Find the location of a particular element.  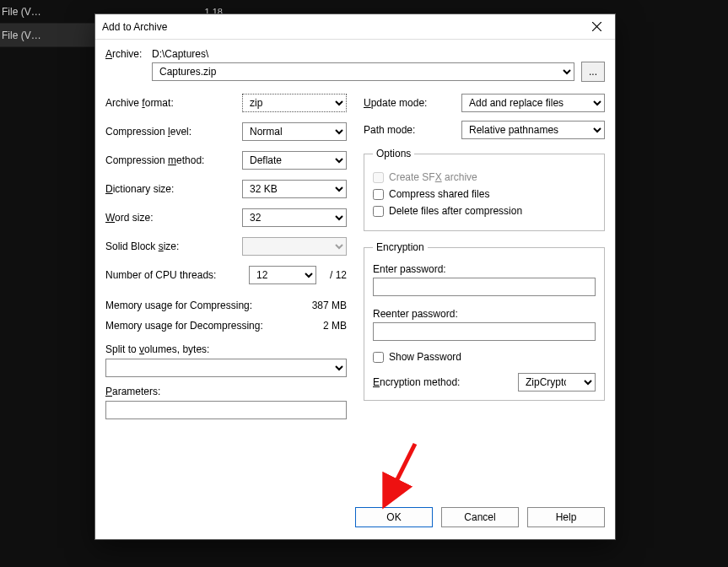

split-volumes-label: Split to volumes, bytes: is located at coordinates (226, 349).